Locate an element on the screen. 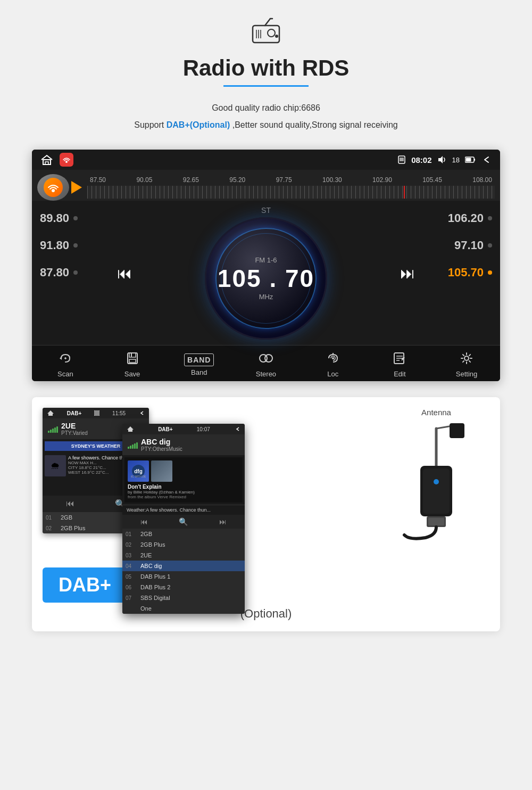 The image size is (532, 790). channel-08: One is located at coordinates (184, 608).